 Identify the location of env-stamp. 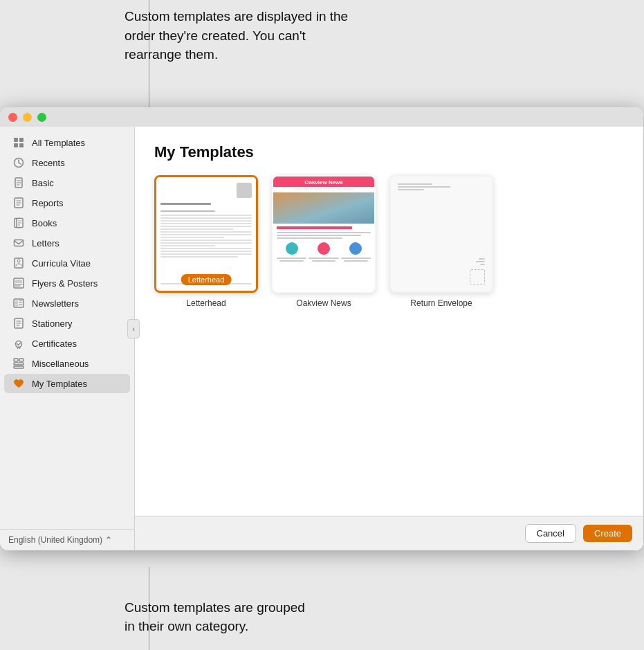
(477, 277).